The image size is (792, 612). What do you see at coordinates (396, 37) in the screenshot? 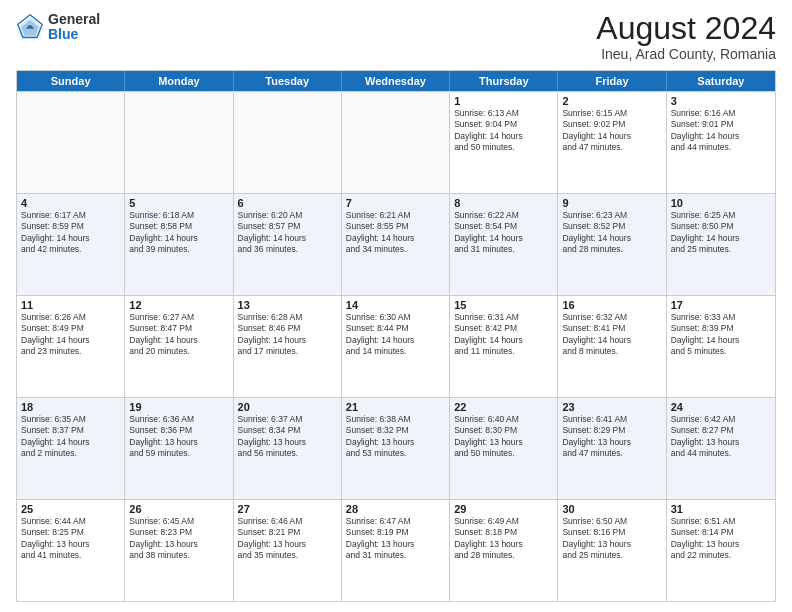
I see `header: General Blue August 2024 Ineu, Arad Coun…` at bounding box center [396, 37].